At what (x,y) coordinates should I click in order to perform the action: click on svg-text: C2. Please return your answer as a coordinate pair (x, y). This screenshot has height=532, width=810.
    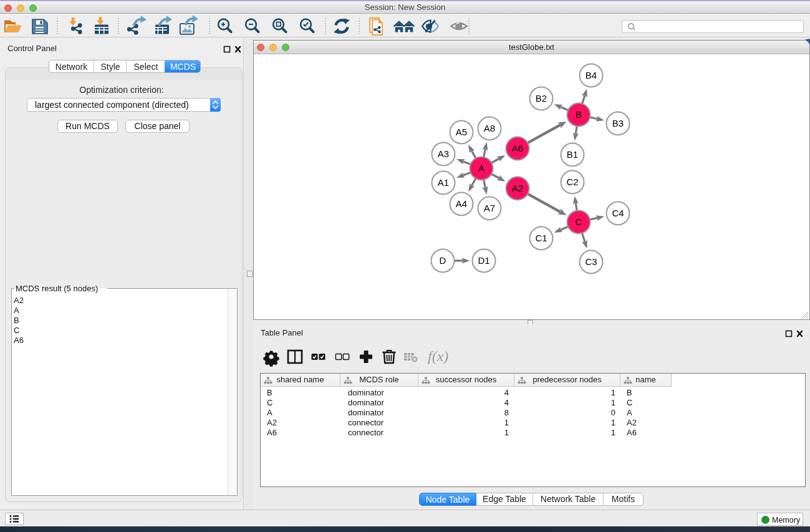
    Looking at the image, I should click on (572, 182).